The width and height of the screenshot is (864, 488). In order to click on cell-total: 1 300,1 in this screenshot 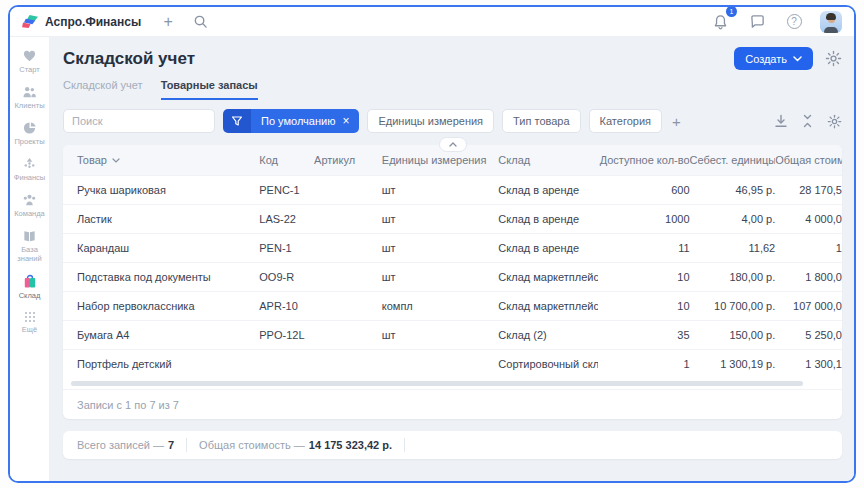, I will do `click(808, 364)`.